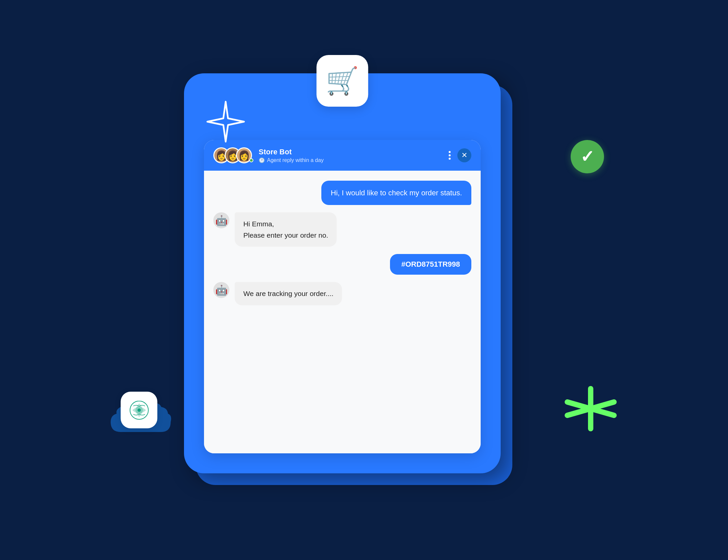 This screenshot has height=560, width=728. What do you see at coordinates (221, 290) in the screenshot?
I see `bot-avatar-2: 🤖` at bounding box center [221, 290].